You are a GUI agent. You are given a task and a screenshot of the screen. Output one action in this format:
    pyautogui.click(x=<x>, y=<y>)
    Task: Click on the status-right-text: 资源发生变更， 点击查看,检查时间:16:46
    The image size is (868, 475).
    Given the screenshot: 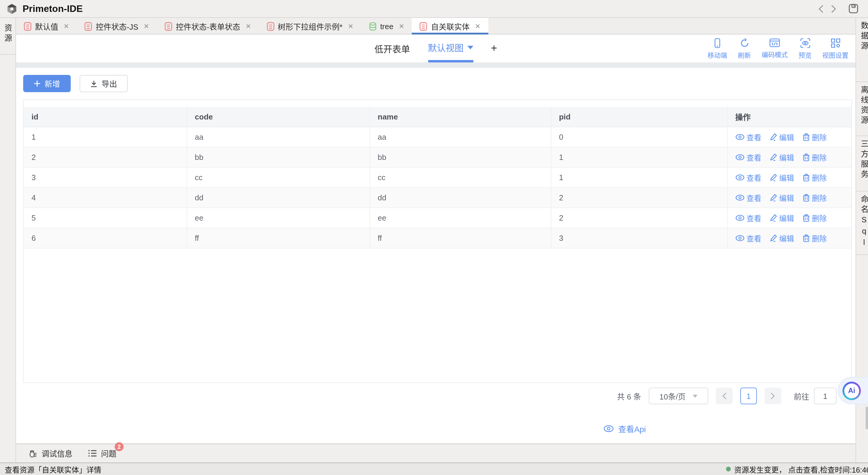 What is the action you would take?
    pyautogui.click(x=801, y=469)
    